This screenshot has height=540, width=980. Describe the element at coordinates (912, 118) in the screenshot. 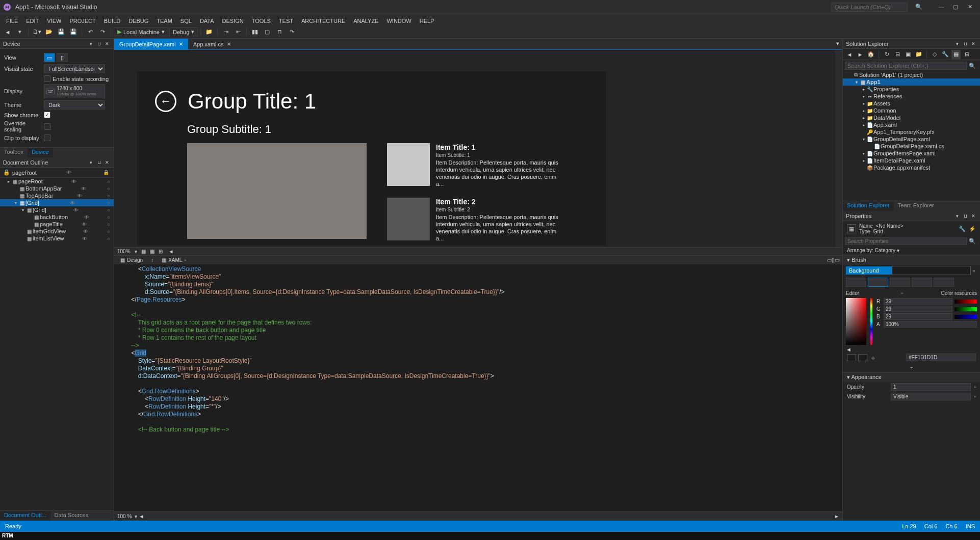

I see `solution-item: ▸📁DataModel` at that location.